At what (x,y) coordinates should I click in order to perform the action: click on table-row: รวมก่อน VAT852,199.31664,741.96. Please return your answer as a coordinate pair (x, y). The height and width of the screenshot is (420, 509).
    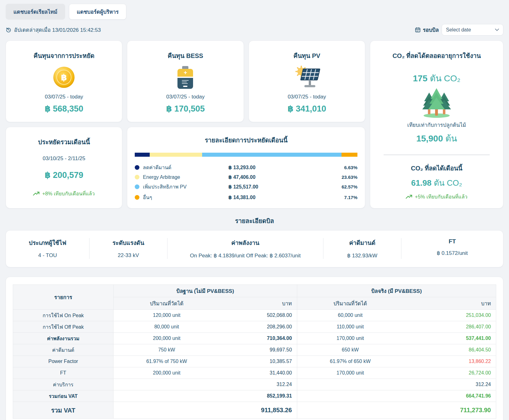
    Looking at the image, I should click on (254, 396).